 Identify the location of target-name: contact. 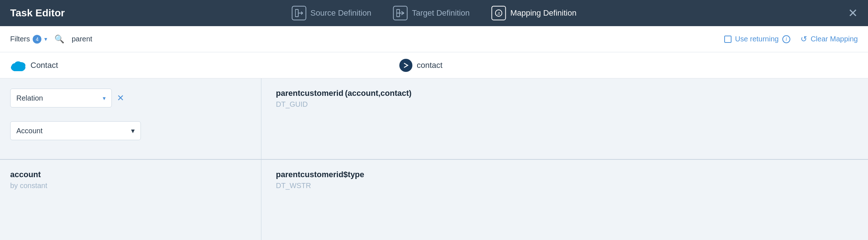
(430, 65).